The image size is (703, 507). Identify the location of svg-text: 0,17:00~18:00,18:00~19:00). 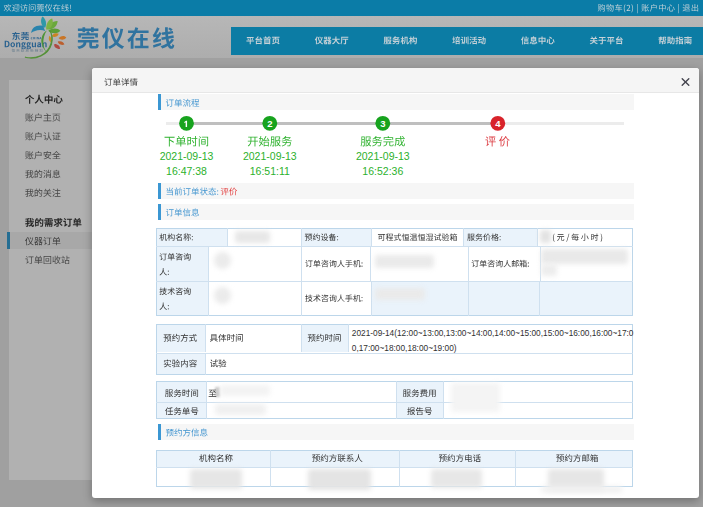
(404, 348).